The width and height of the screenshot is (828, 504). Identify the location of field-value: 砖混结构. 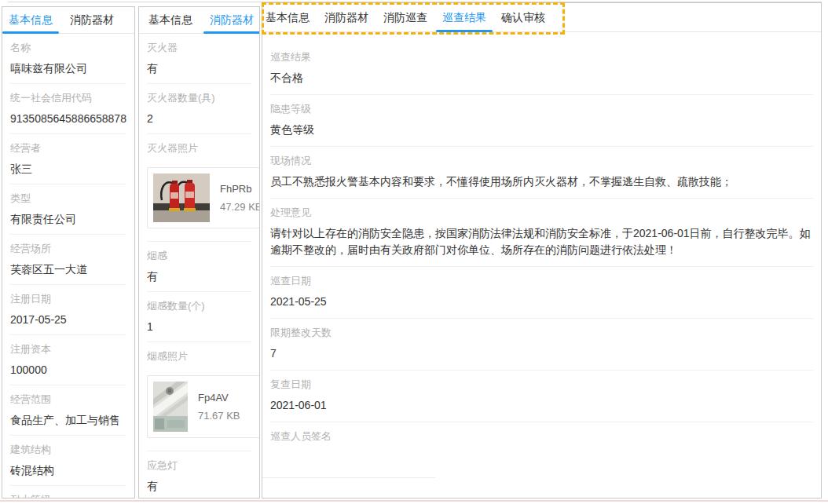
(68, 470).